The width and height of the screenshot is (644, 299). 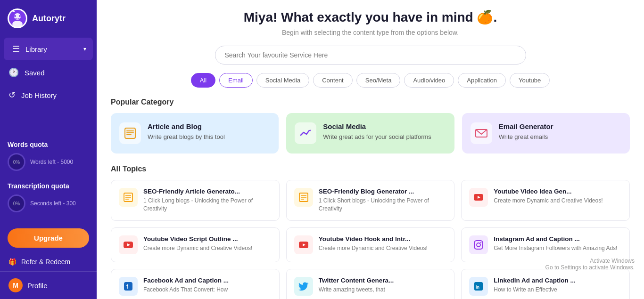 What do you see at coordinates (48, 157) in the screenshot?
I see `words-quota-section: Words quota 0% Words left - 5000` at bounding box center [48, 157].